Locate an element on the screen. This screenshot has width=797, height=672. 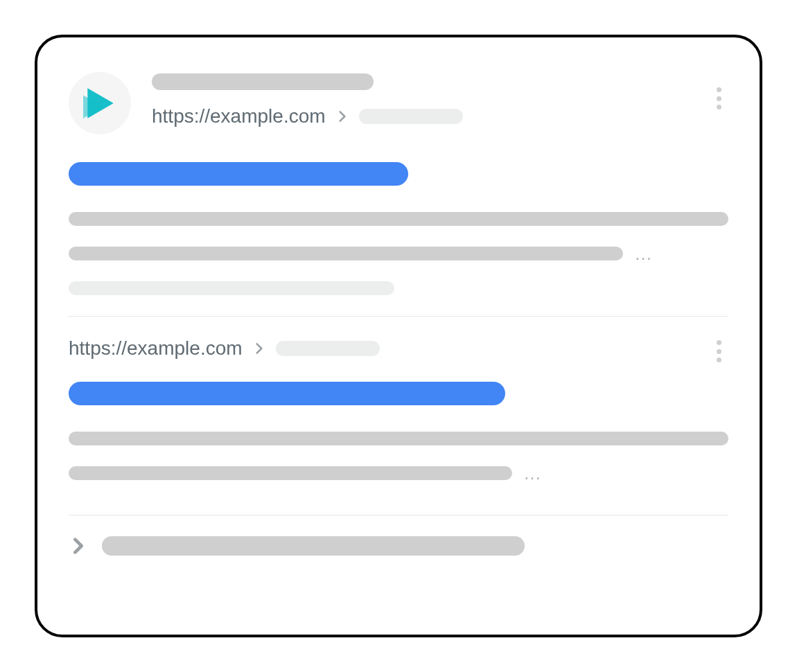
site-favicon is located at coordinates (100, 103).